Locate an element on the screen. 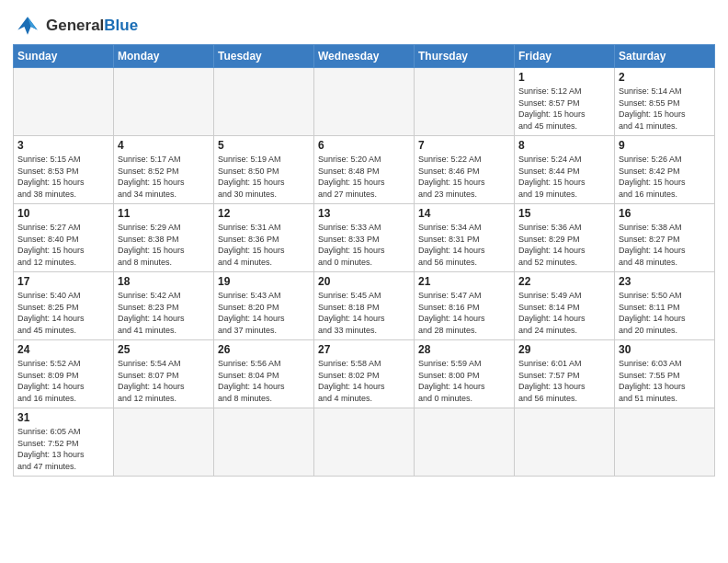  calendar-cell: 9Sunrise: 5:26 AM Sunset: 8:42 PM Daylig… is located at coordinates (665, 170).